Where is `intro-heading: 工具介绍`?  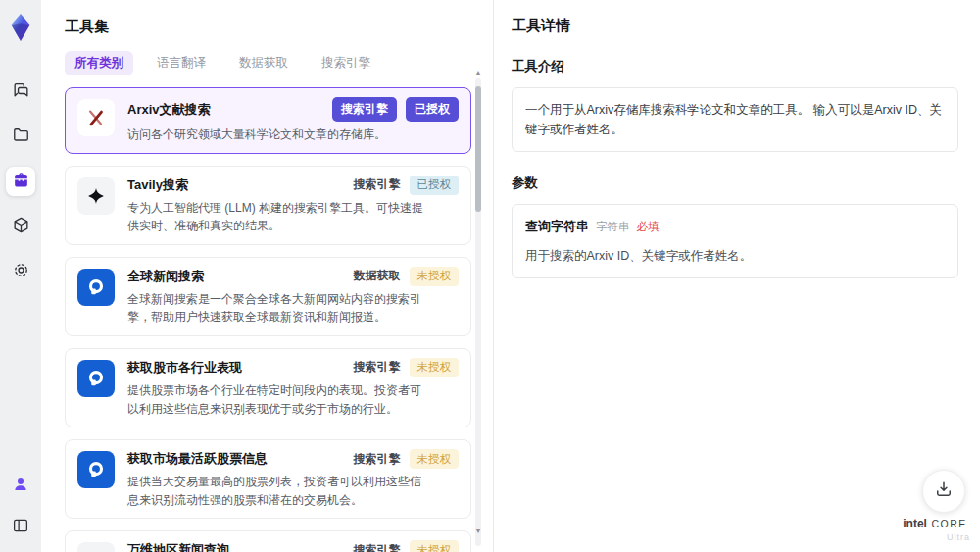 intro-heading: 工具介绍 is located at coordinates (735, 67).